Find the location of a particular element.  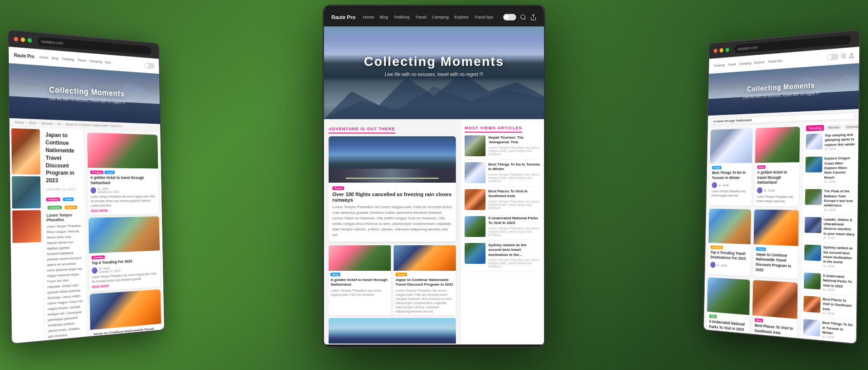

trending-title-3: The Peak of the Balkans Trail: Europe's … is located at coordinates (839, 199).